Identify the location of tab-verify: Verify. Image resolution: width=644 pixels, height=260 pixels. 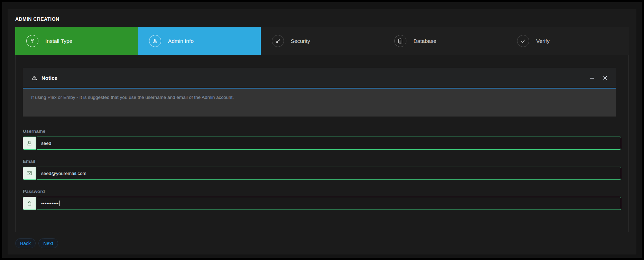
(567, 41).